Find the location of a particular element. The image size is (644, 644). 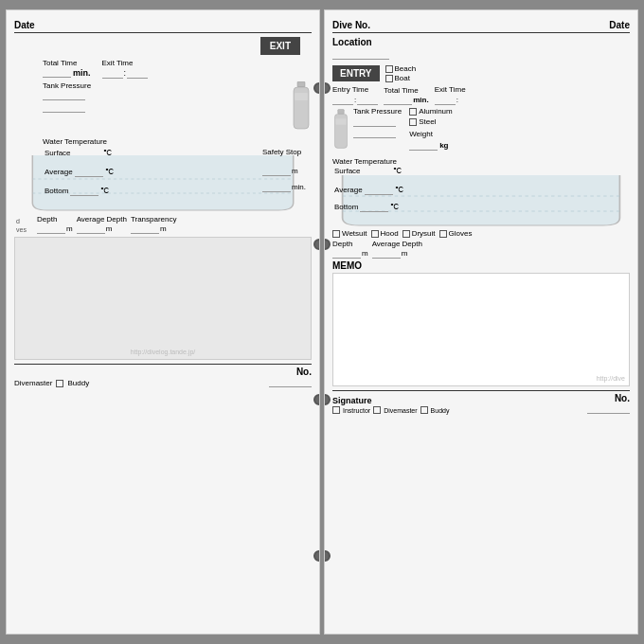

gloves-label: Gloves is located at coordinates (460, 233).